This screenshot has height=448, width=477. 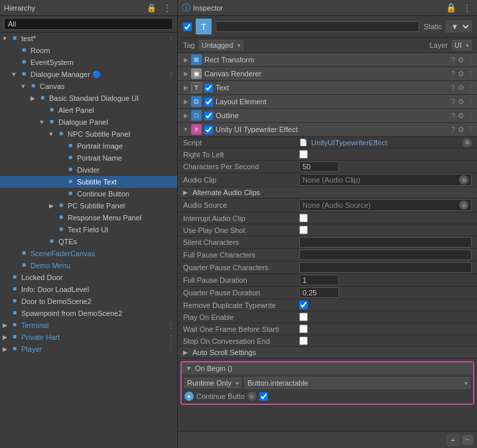 I want to click on tag-dropdown: Untagged, so click(x=222, y=45).